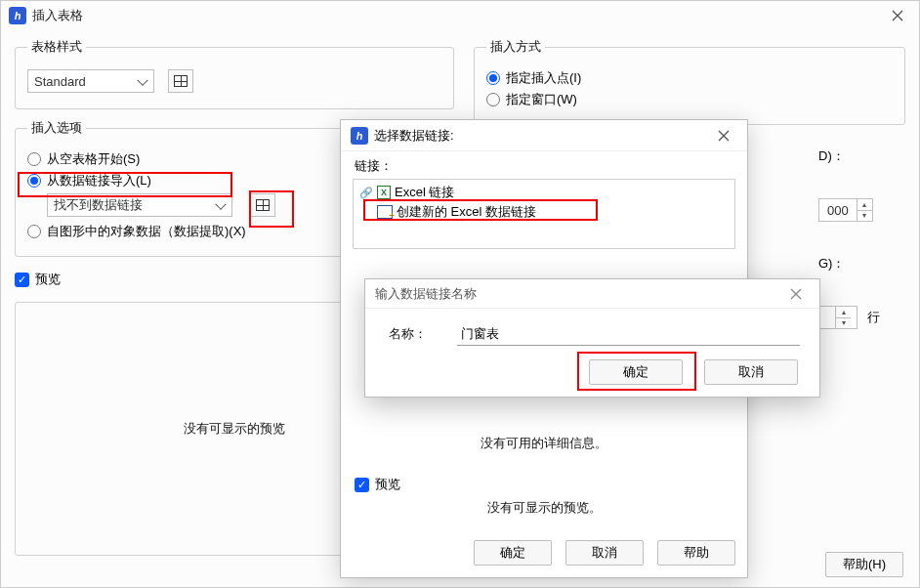 This screenshot has width=920, height=588. I want to click on table-style-launch-button, so click(181, 81).